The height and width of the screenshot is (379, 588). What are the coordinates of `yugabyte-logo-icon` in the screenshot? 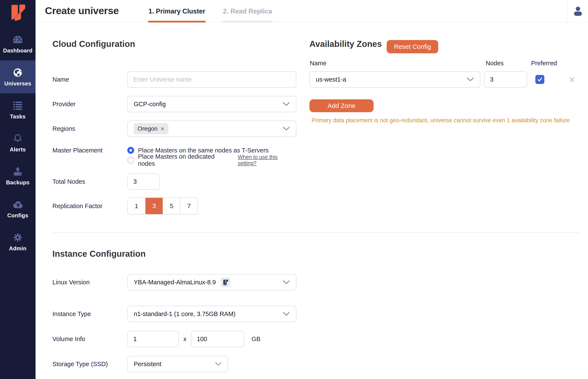 It's located at (18, 12).